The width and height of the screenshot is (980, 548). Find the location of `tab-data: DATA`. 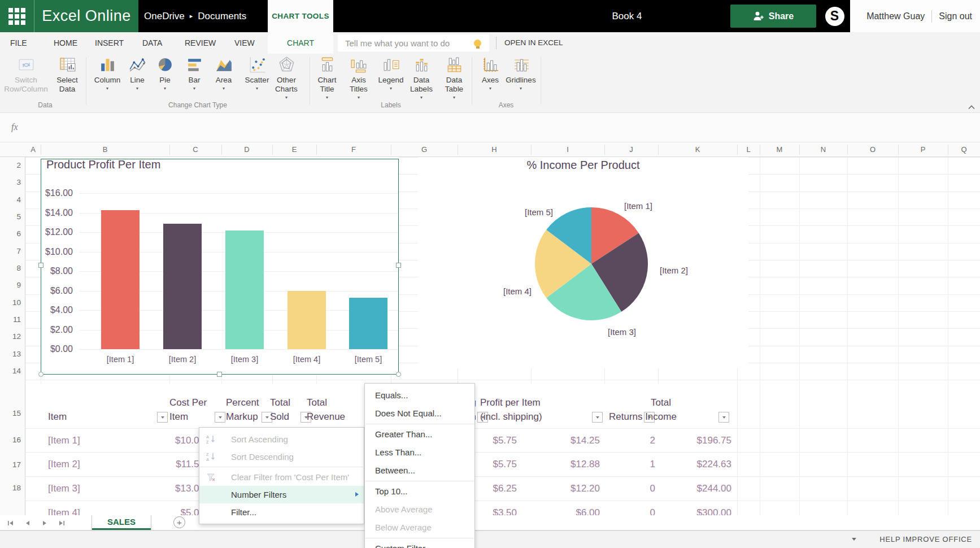

tab-data: DATA is located at coordinates (153, 43).